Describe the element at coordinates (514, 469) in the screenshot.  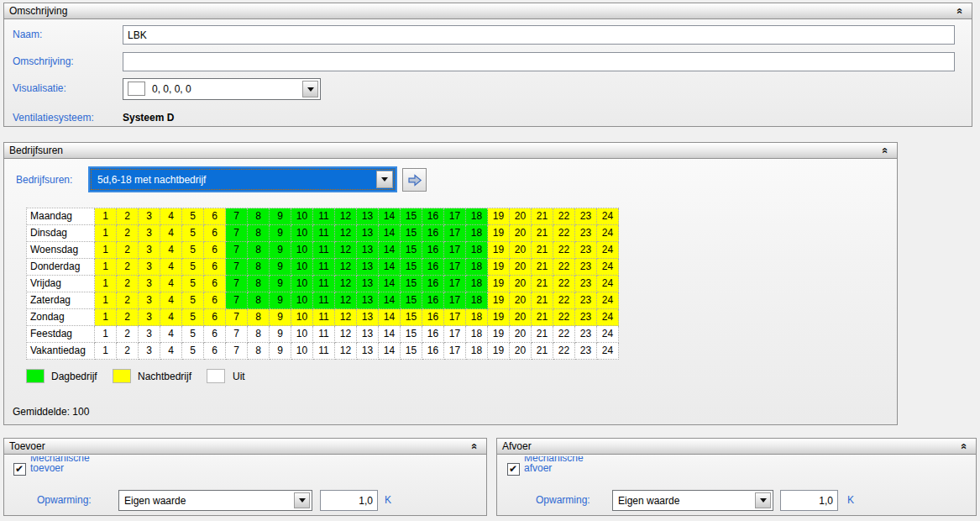
I see `mechanische-afvoer-checkbox` at that location.